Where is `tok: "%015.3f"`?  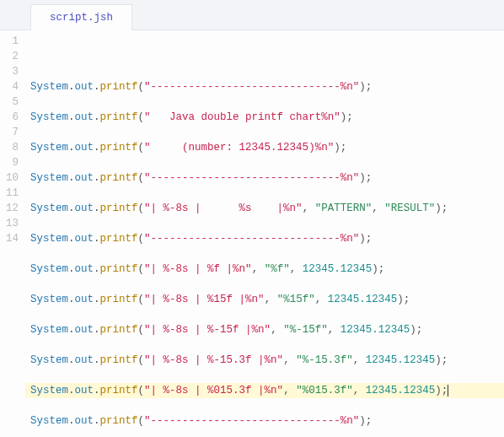 tok: "%015.3f" is located at coordinates (324, 391).